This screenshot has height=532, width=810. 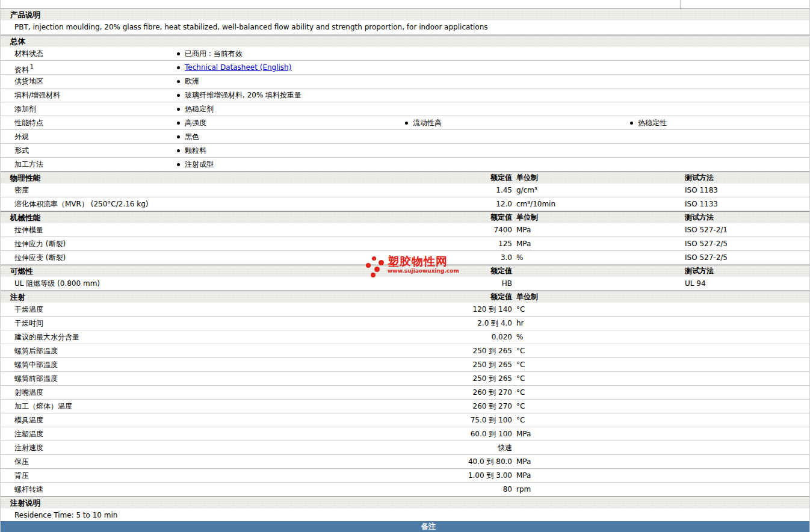 What do you see at coordinates (464, 337) in the screenshot?
I see `rated-value: 0.020` at bounding box center [464, 337].